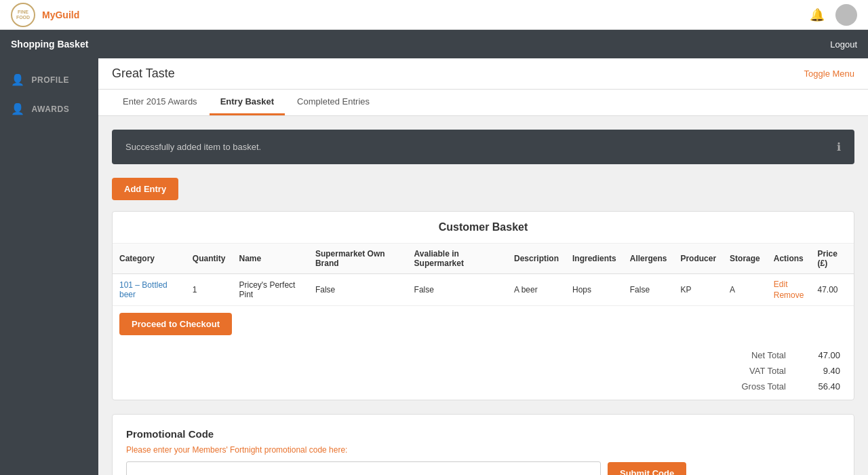 This screenshot has height=475, width=868. Describe the element at coordinates (536, 259) in the screenshot. I see `col-description: Description` at that location.